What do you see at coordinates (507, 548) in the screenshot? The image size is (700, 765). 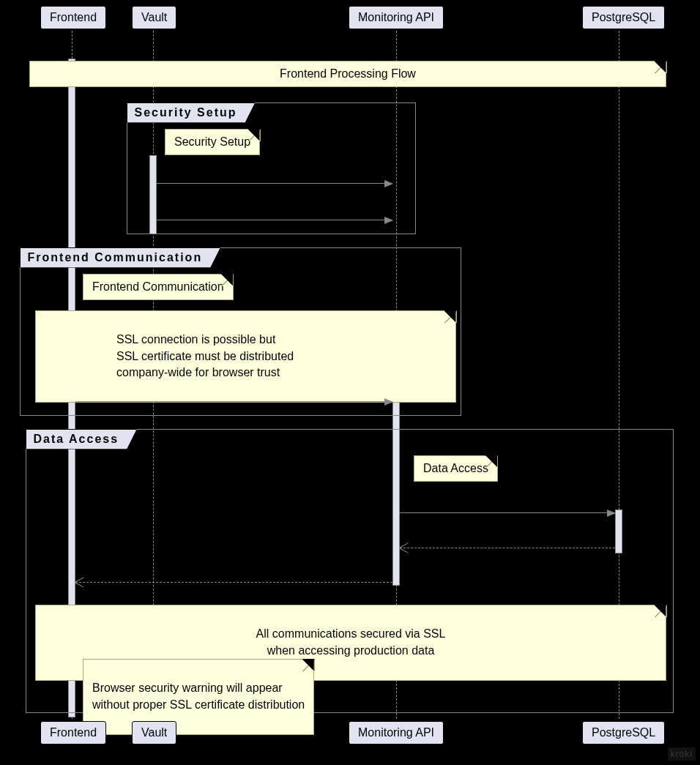 I see `arrow-postgres-to-monitoring-return` at bounding box center [507, 548].